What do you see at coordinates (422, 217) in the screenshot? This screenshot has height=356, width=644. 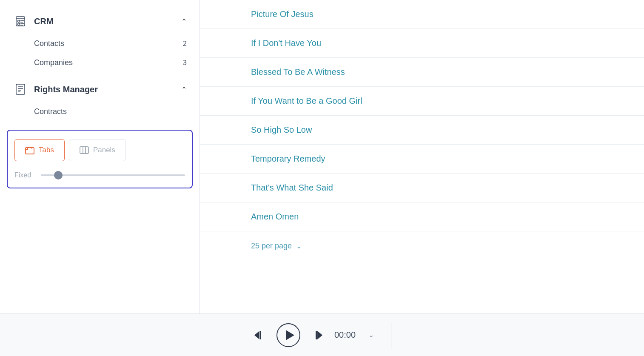 I see `list-item: Amen Omen` at bounding box center [422, 217].